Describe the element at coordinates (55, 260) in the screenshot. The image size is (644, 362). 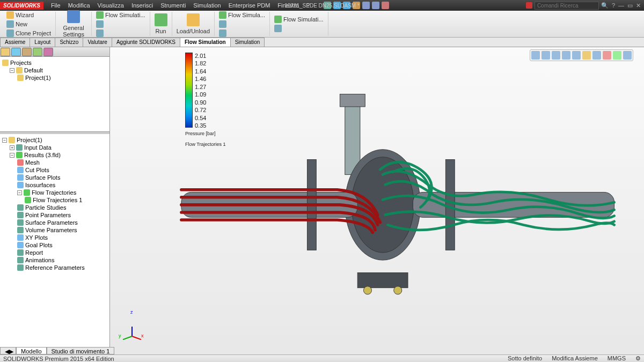
I see `tree-animations: Animations` at that location.